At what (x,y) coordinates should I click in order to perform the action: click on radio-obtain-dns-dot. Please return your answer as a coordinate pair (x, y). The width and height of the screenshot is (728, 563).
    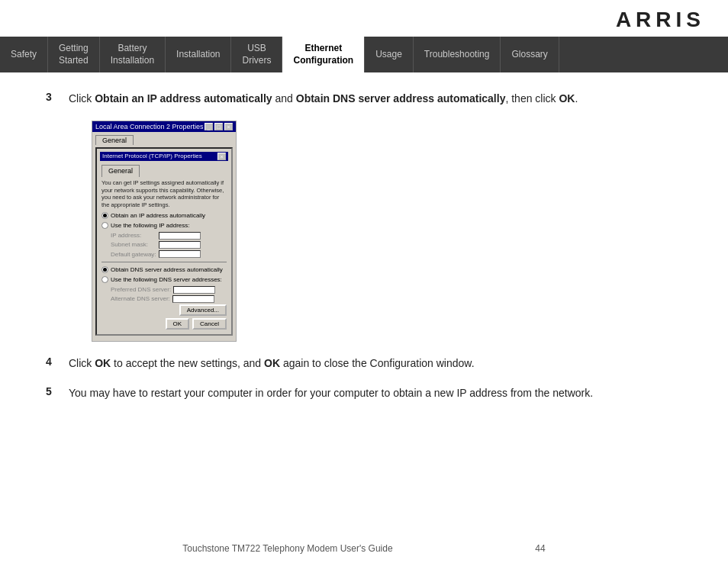
    Looking at the image, I should click on (105, 270).